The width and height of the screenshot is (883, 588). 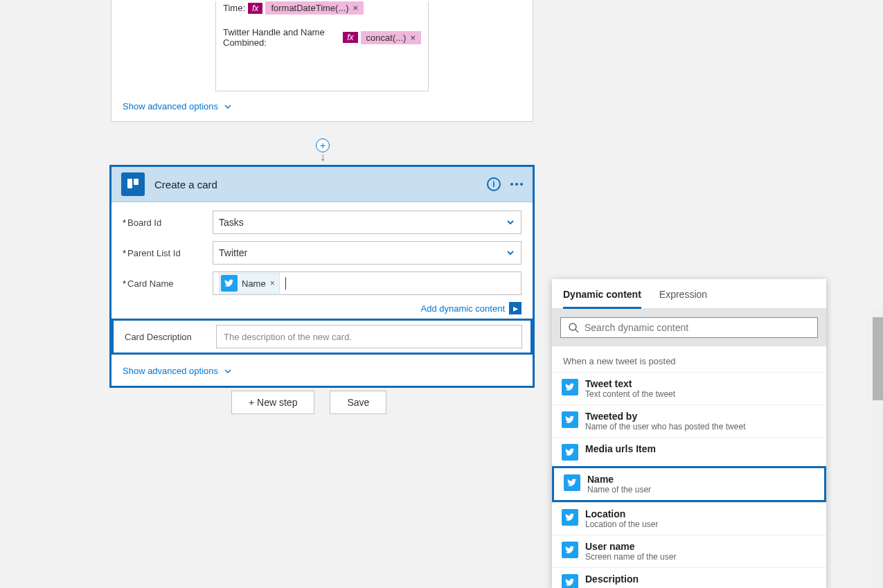 I want to click on scrollbar-thumb, so click(x=878, y=359).